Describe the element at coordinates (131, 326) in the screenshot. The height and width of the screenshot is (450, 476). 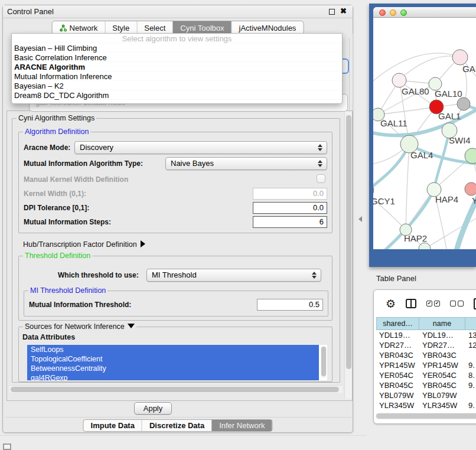
I see `expander-expanded-icon` at that location.